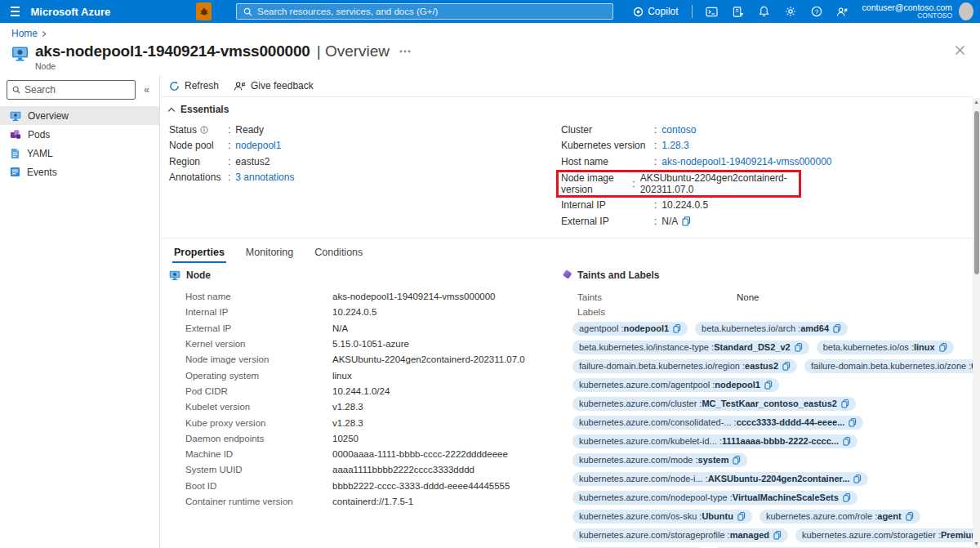 The height and width of the screenshot is (548, 980). Describe the element at coordinates (746, 162) in the screenshot. I see `hostname-link: aks-nodepool1-19409214-vmss000000` at that location.